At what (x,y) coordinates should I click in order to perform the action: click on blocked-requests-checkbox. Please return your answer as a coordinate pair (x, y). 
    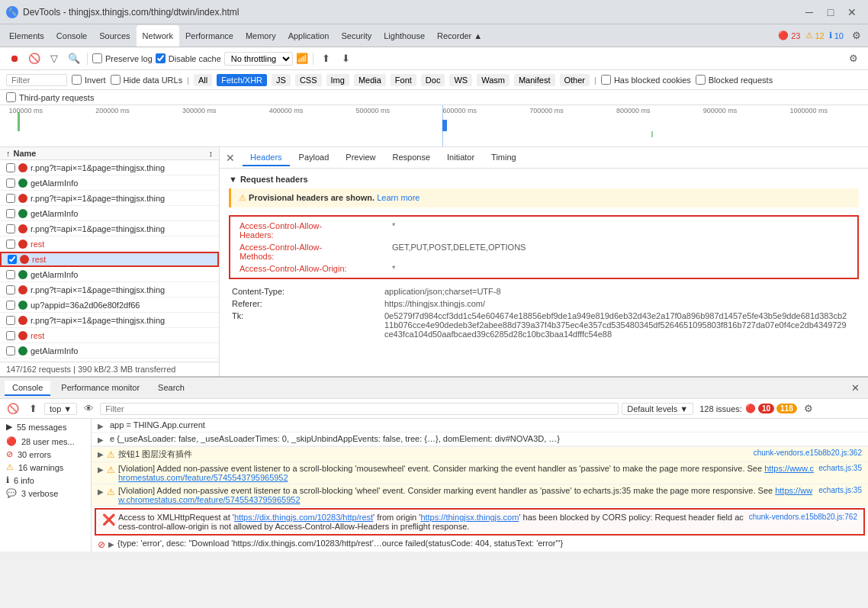
    Looking at the image, I should click on (700, 79).